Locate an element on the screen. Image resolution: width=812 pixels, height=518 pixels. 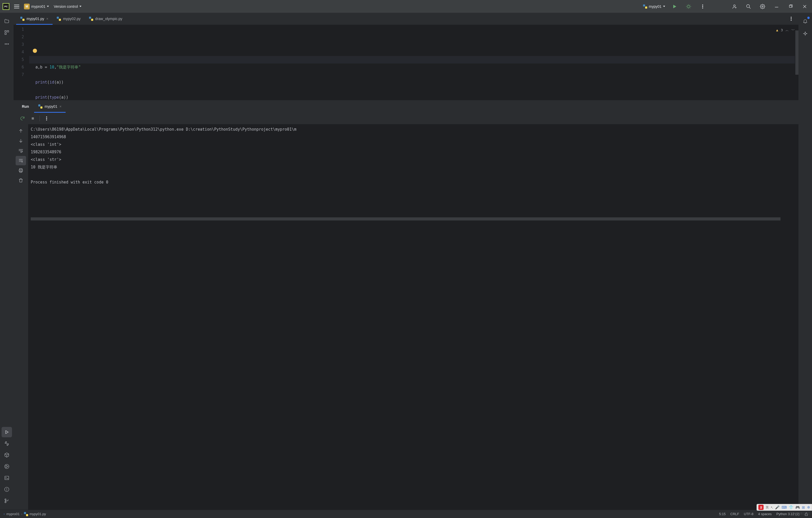
project-name: mypro01 is located at coordinates (38, 6).